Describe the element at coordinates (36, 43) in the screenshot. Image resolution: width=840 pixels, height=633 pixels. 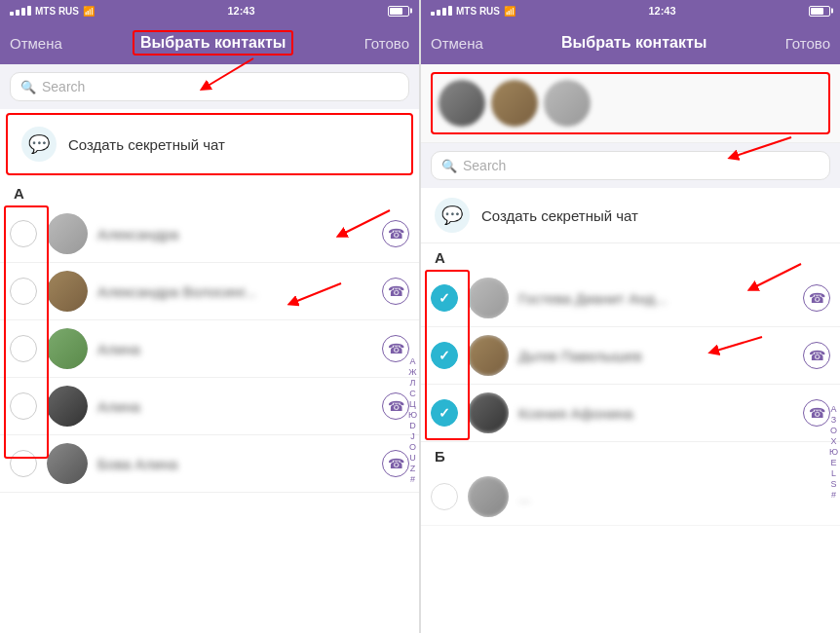
I see `cancel-button-left: Отмена` at that location.